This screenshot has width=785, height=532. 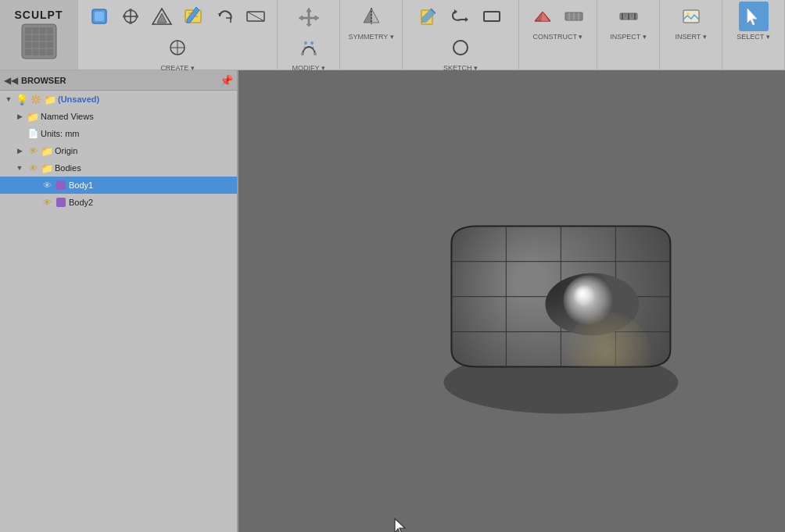 What do you see at coordinates (227, 80) in the screenshot?
I see `browser-pin-icon: 📌` at bounding box center [227, 80].